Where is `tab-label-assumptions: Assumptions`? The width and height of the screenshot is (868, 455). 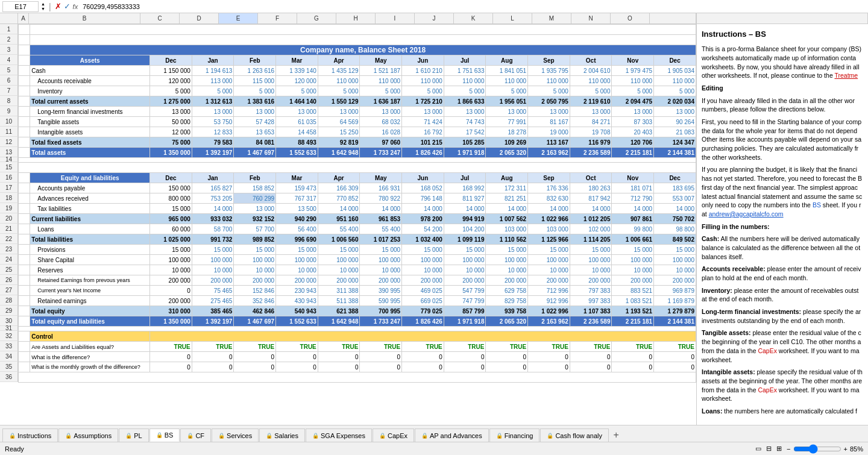 tab-label-assumptions: Assumptions is located at coordinates (93, 436).